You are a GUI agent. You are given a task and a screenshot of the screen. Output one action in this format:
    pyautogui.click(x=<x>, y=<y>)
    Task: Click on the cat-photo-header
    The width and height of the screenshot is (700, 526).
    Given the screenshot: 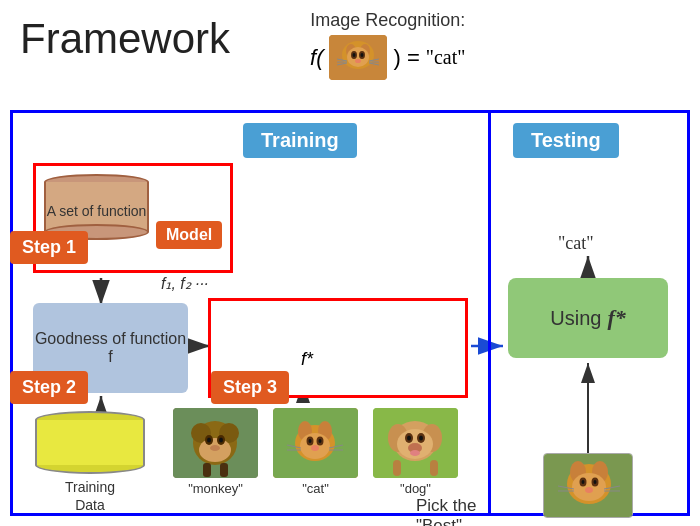 What is the action you would take?
    pyautogui.click(x=358, y=58)
    